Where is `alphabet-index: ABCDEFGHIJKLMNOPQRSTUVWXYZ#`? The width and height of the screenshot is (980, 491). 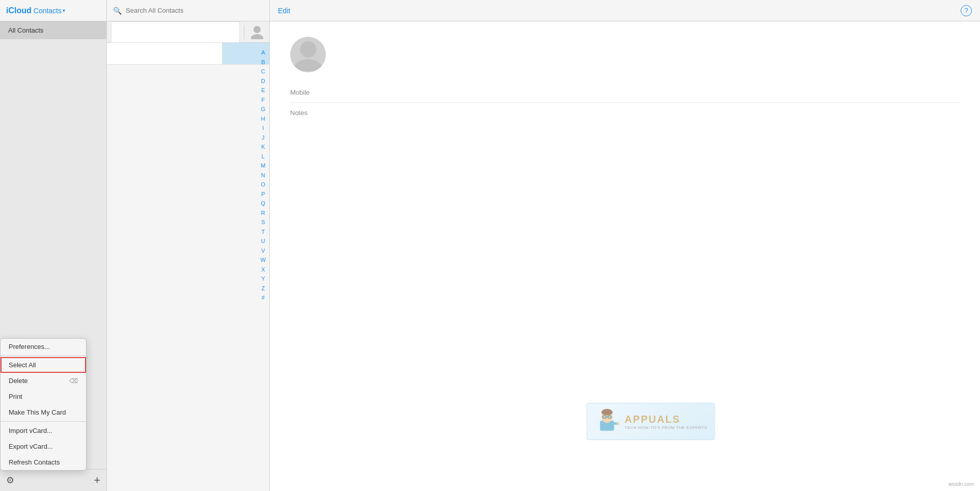
alphabet-index: ABCDEFGHIJKLMNOPQRSTUVWXYZ# is located at coordinates (263, 175).